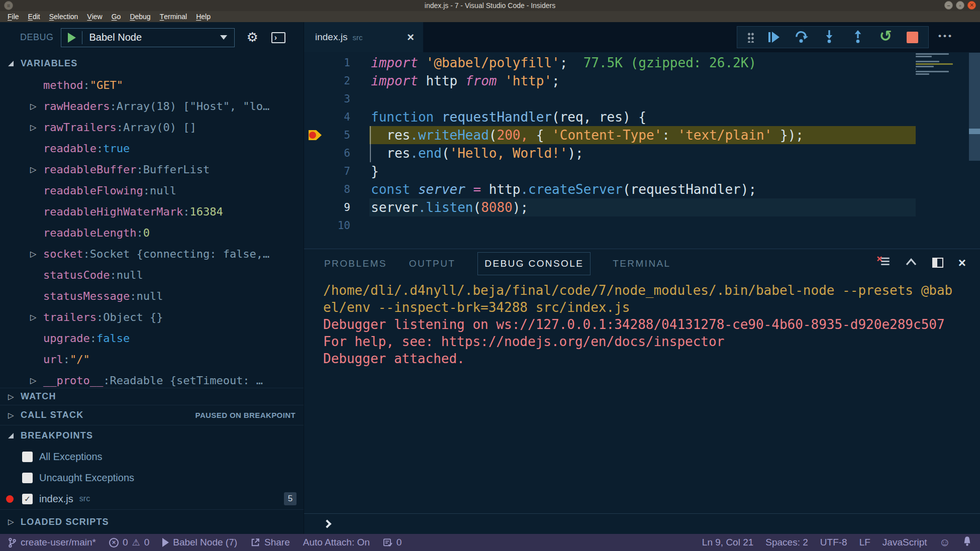  Describe the element at coordinates (884, 263) in the screenshot. I see `clear-console-icon` at that location.